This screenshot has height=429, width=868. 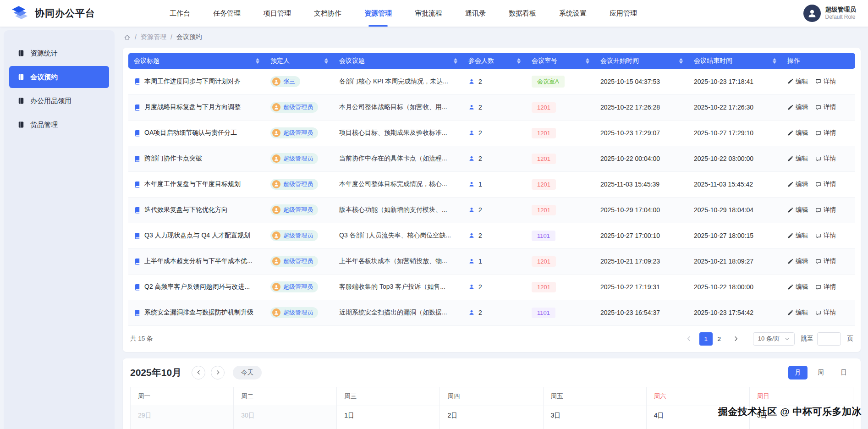 I want to click on notebook-icon, so click(x=21, y=53).